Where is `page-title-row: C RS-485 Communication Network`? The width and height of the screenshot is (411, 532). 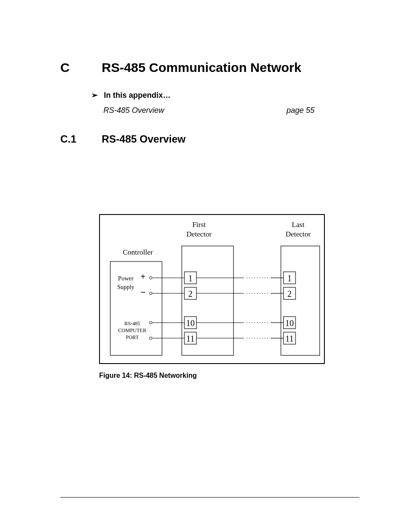 page-title-row: C RS-485 Communication Network is located at coordinates (210, 68).